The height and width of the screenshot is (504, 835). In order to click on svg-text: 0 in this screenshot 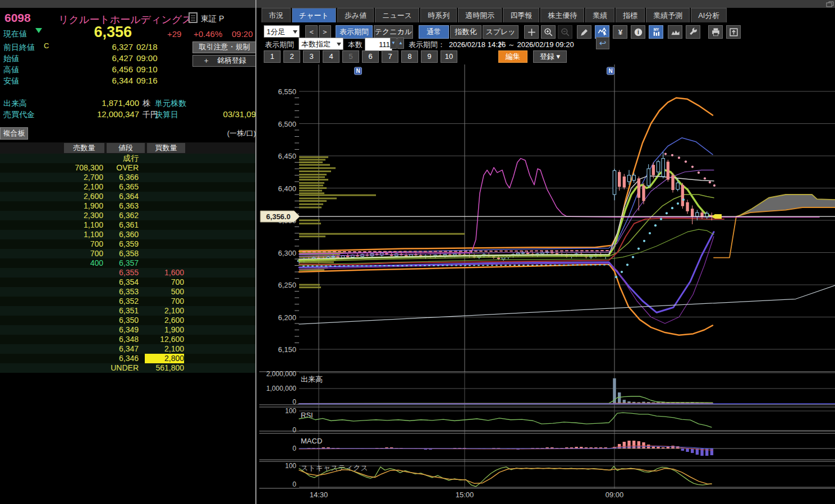, I will do `click(294, 402)`.